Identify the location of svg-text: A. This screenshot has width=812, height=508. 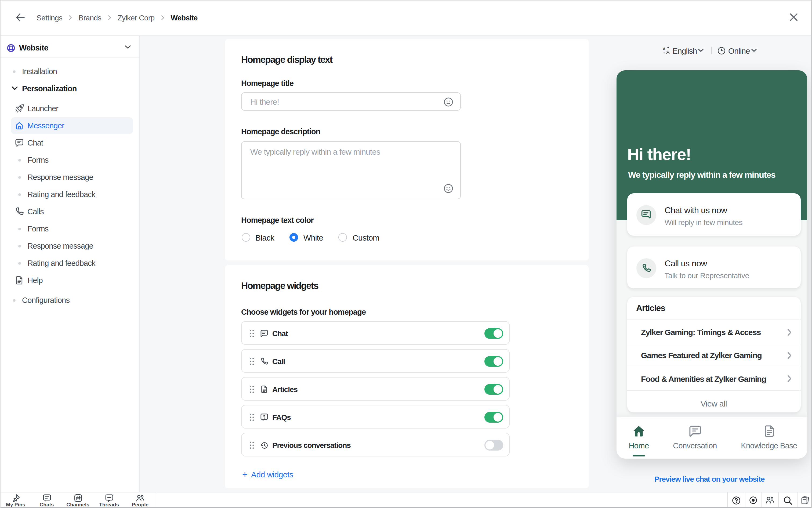
(664, 49).